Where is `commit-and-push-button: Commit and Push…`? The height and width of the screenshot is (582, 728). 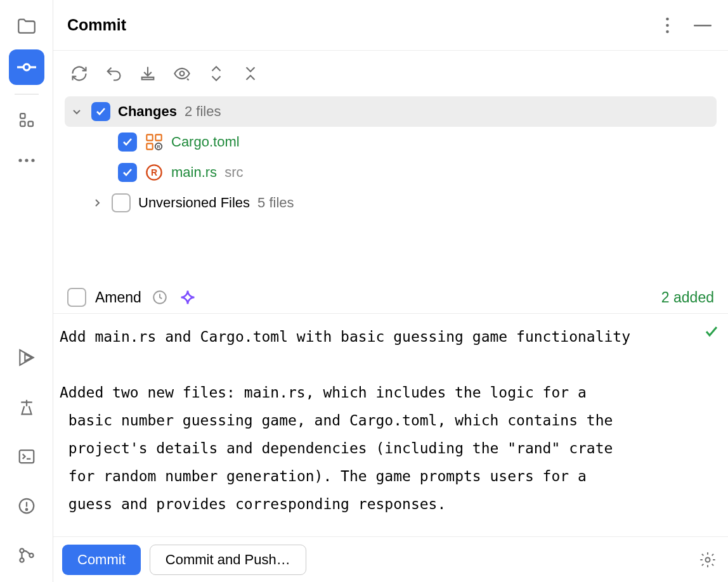
commit-and-push-button: Commit and Push… is located at coordinates (228, 560).